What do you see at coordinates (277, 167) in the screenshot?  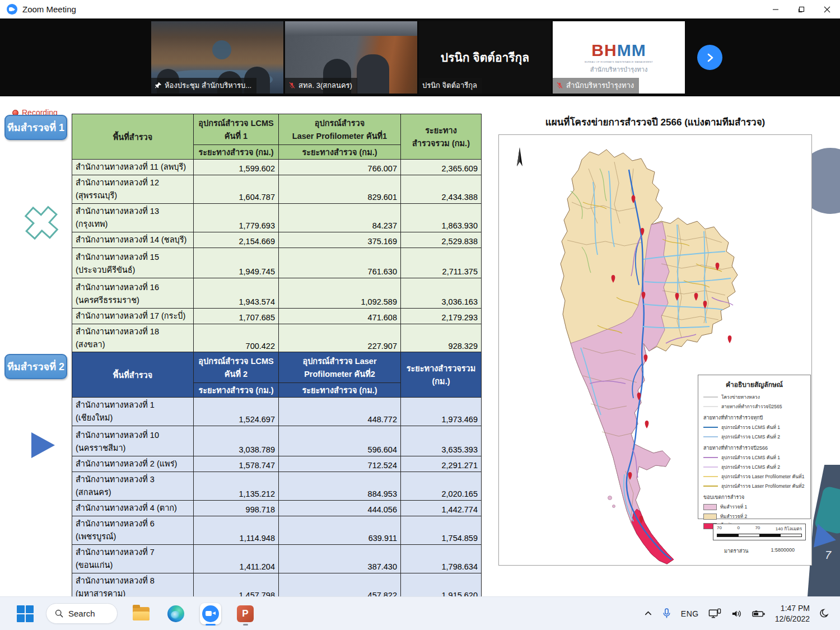 I see `table-row: สำนักงานทางหลวงที่ 11 (ลพบุรี)1,599.6027…` at bounding box center [277, 167].